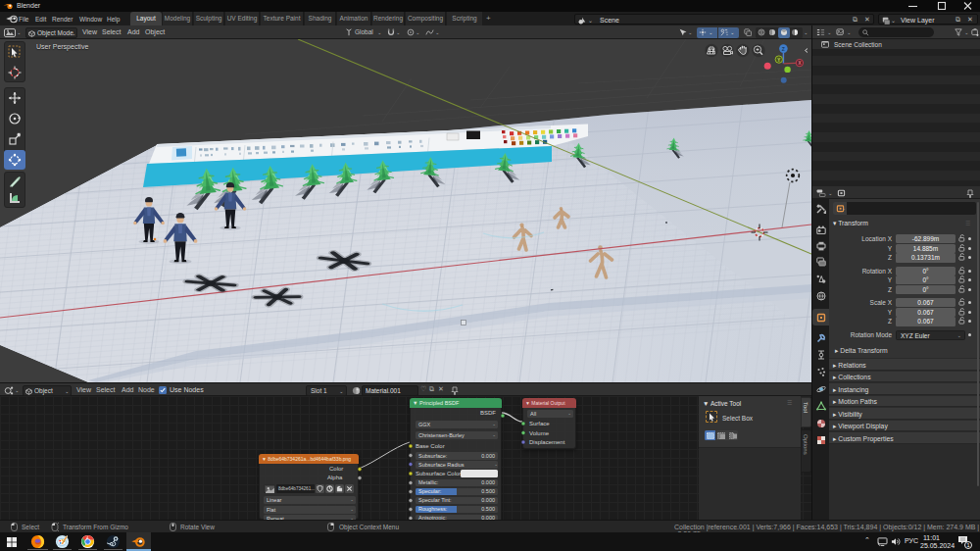 The image size is (980, 551). Describe the element at coordinates (784, 49) in the screenshot. I see `svg-text: Z` at that location.